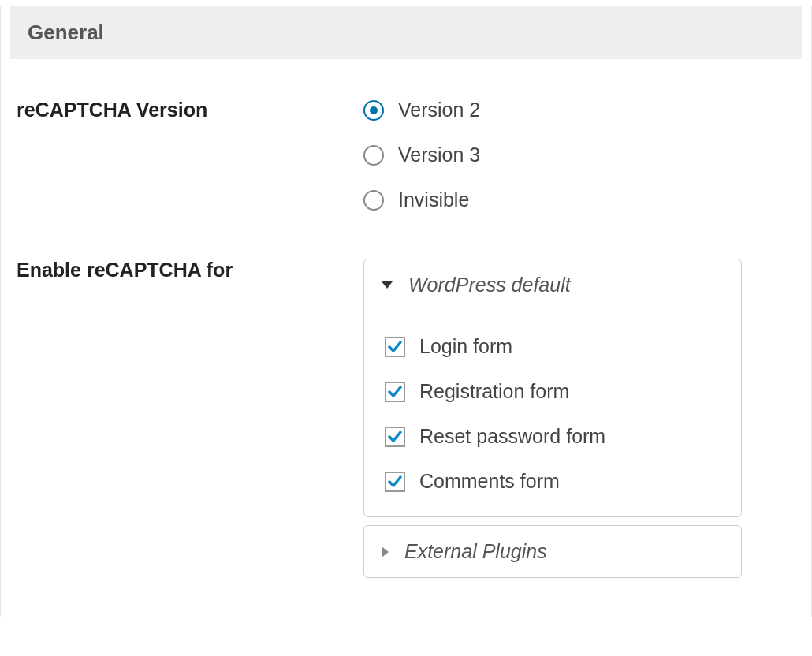 The width and height of the screenshot is (812, 656). Describe the element at coordinates (434, 200) in the screenshot. I see `radio-label: Invisible` at that location.